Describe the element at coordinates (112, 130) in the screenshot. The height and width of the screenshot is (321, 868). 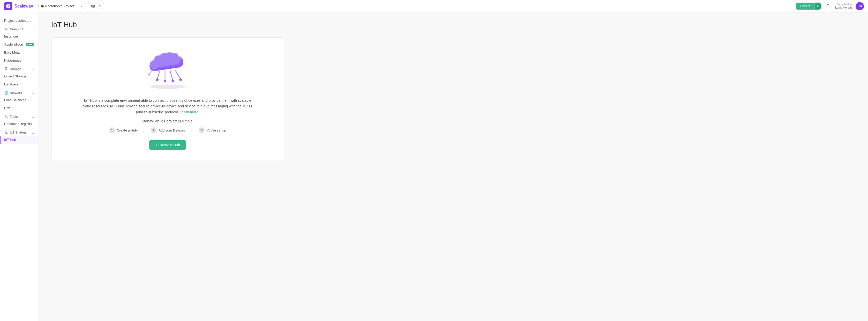
I see `step-1-number: 1` at that location.